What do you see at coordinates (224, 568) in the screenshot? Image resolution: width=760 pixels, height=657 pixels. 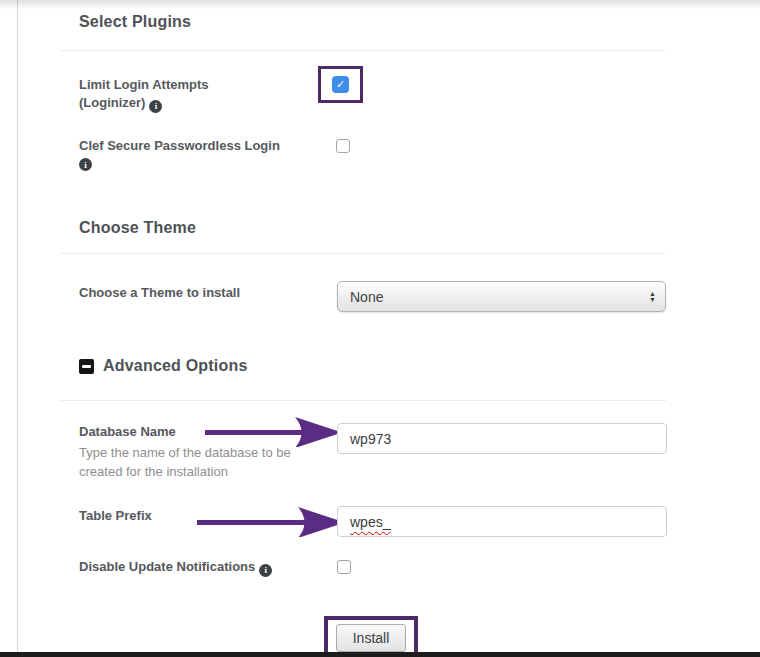 I see `disable-update-label: Disable Update Notificationsi` at bounding box center [224, 568].